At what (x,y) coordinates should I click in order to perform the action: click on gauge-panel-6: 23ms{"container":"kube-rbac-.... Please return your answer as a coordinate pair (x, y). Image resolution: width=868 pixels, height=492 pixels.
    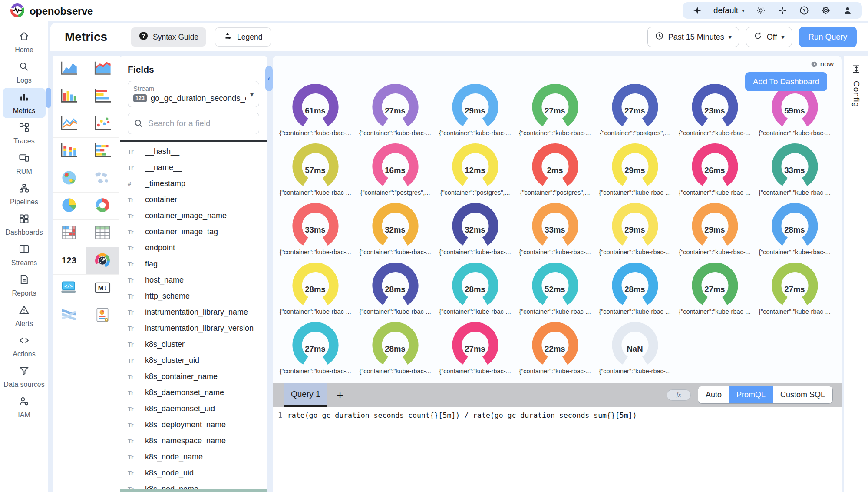
    Looking at the image, I should click on (715, 111).